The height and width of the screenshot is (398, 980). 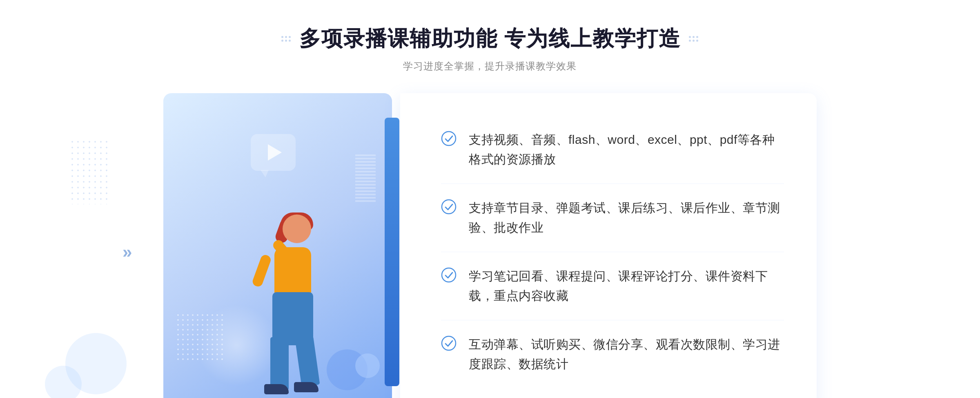 What do you see at coordinates (261, 271) in the screenshot?
I see `char-arm-left` at bounding box center [261, 271].